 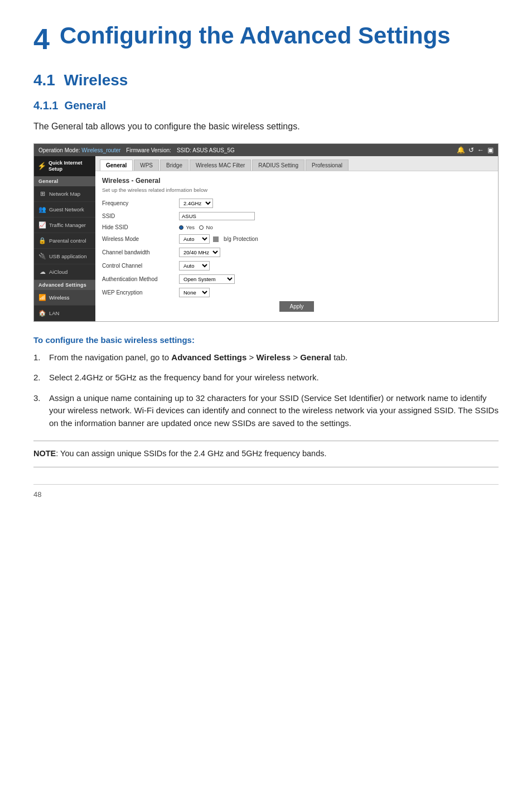 I want to click on general-section-header: General, so click(x=65, y=181).